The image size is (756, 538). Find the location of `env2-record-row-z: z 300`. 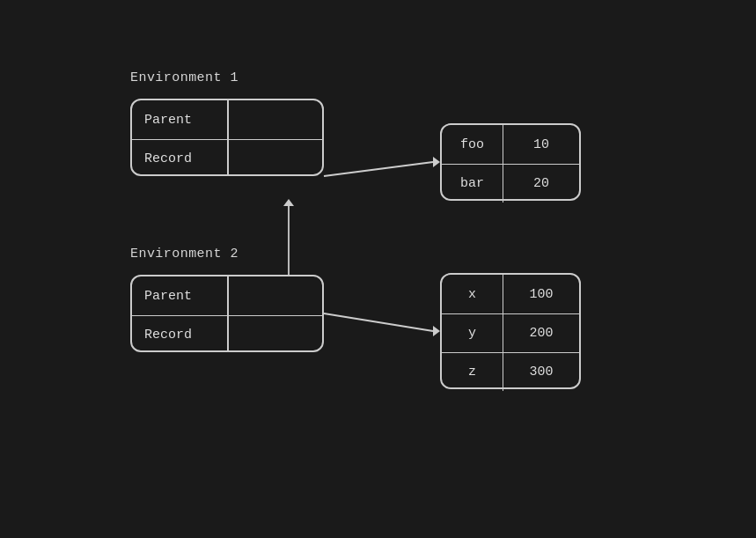

env2-record-row-z: z 300 is located at coordinates (510, 372).